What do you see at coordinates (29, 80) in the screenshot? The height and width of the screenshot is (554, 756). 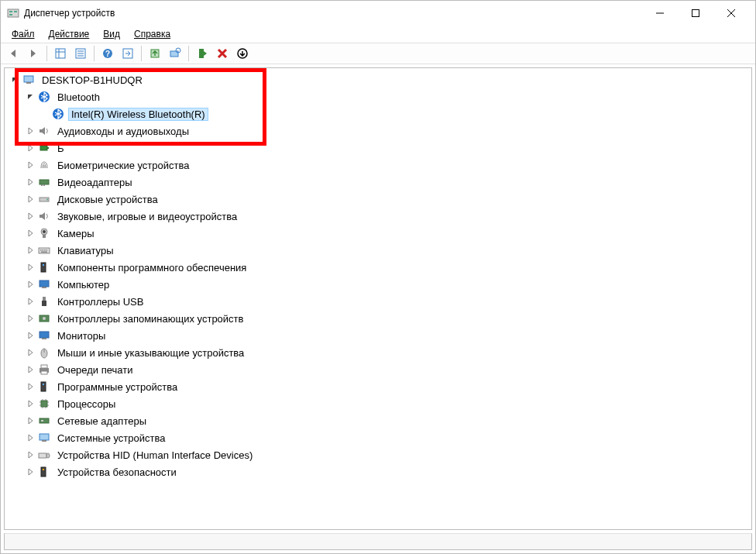 I see `computer-icon` at bounding box center [29, 80].